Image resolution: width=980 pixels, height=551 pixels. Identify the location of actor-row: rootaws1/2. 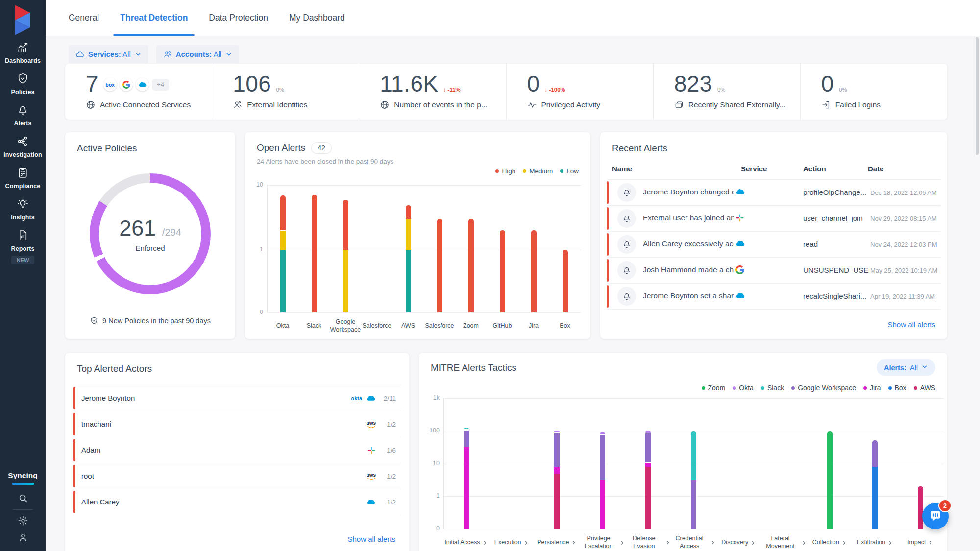
(237, 476).